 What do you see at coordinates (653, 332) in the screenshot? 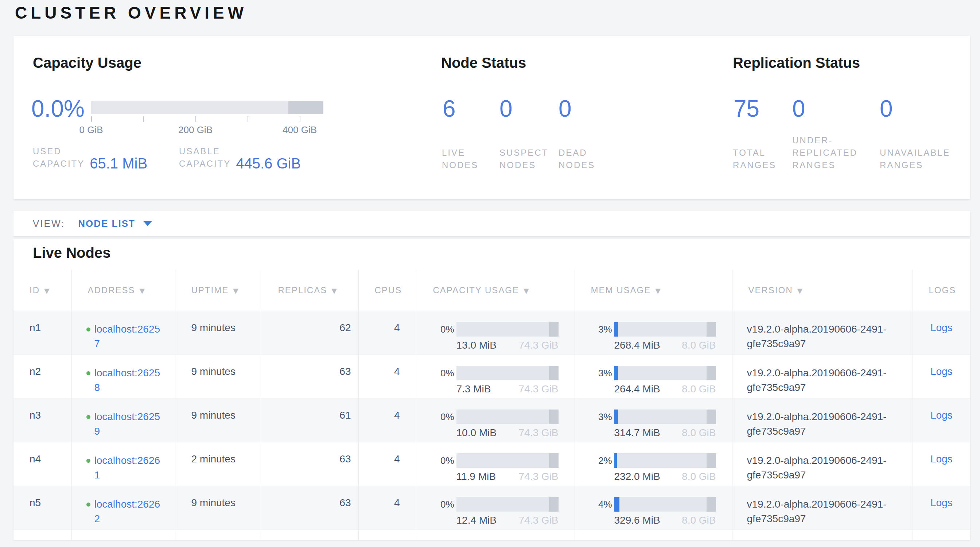
I see `node-mem-usage-cell: 3% 268.4 MiB 8.0 GiB` at bounding box center [653, 332].